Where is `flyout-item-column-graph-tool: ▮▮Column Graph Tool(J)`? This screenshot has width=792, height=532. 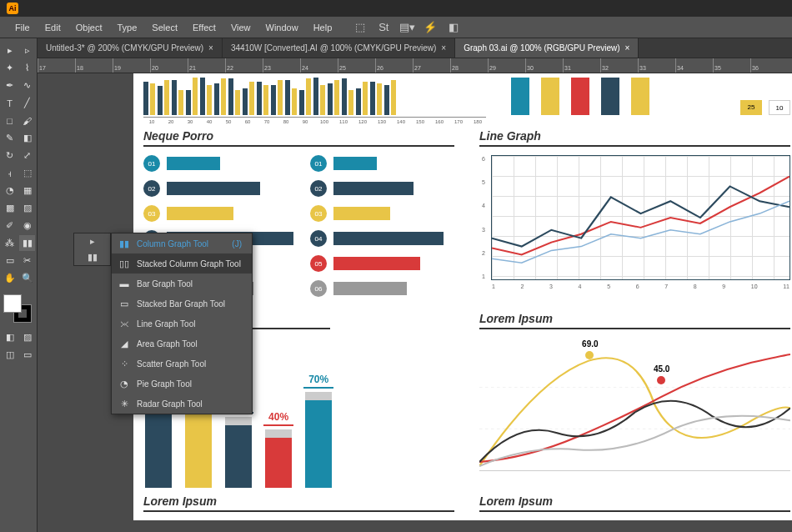
flyout-item-column-graph-tool: ▮▮Column Graph Tool(J) is located at coordinates (182, 243).